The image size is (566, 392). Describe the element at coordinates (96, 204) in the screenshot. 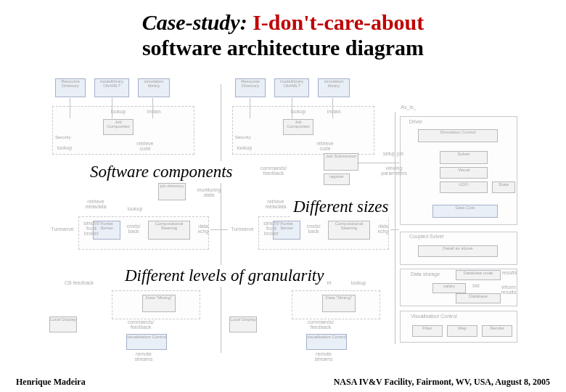

I see `label-retrieve-meta-l: retrieve metadata` at that location.